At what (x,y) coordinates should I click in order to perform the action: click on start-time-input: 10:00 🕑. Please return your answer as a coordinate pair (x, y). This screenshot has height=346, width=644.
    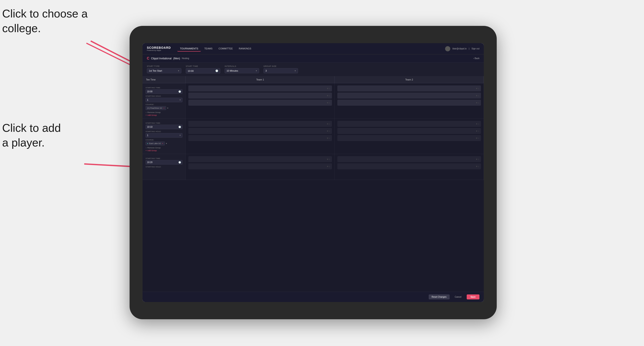
    Looking at the image, I should click on (203, 71).